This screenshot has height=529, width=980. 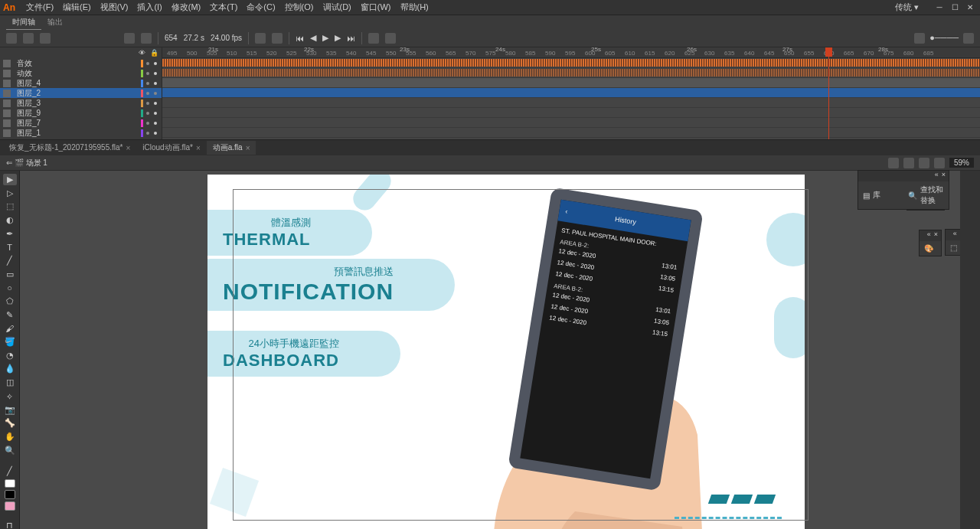 What do you see at coordinates (10, 220) in the screenshot?
I see `lasso-tool: ◐` at bounding box center [10, 220].